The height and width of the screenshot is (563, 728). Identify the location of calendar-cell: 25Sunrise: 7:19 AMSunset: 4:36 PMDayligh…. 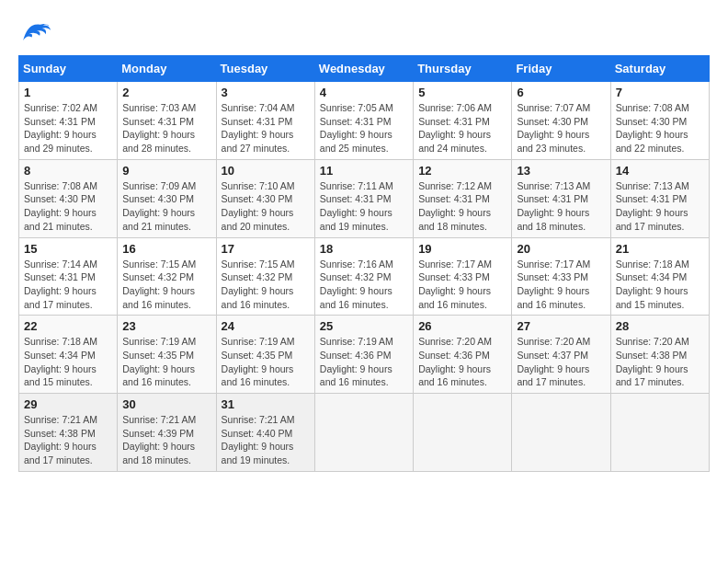
(364, 355).